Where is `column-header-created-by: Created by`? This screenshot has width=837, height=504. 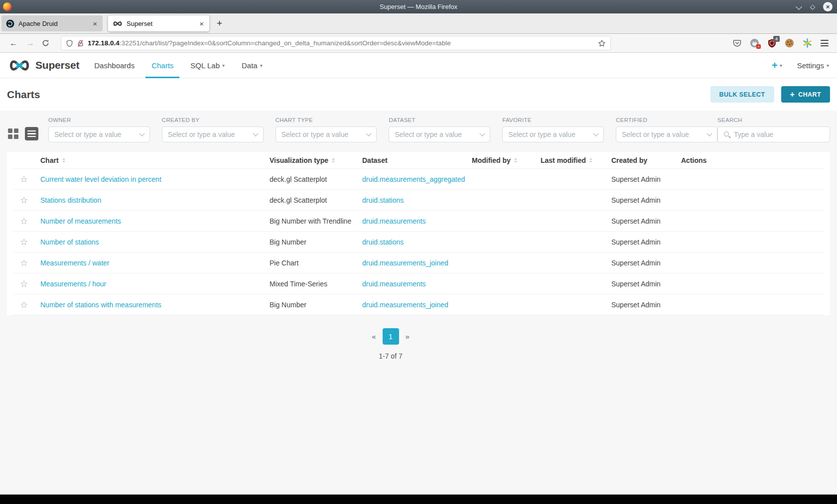
column-header-created-by: Created by is located at coordinates (641, 160).